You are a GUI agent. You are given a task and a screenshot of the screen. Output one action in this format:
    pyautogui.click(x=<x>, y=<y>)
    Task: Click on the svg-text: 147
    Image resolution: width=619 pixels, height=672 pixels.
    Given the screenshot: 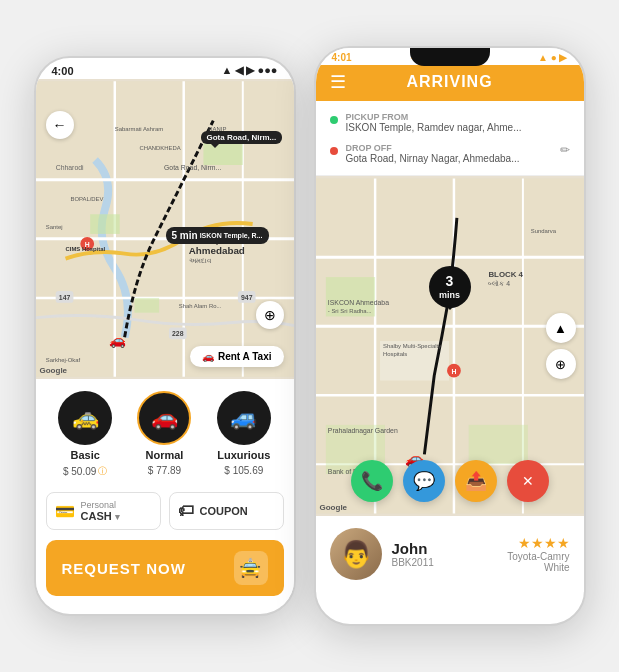 What is the action you would take?
    pyautogui.click(x=64, y=298)
    